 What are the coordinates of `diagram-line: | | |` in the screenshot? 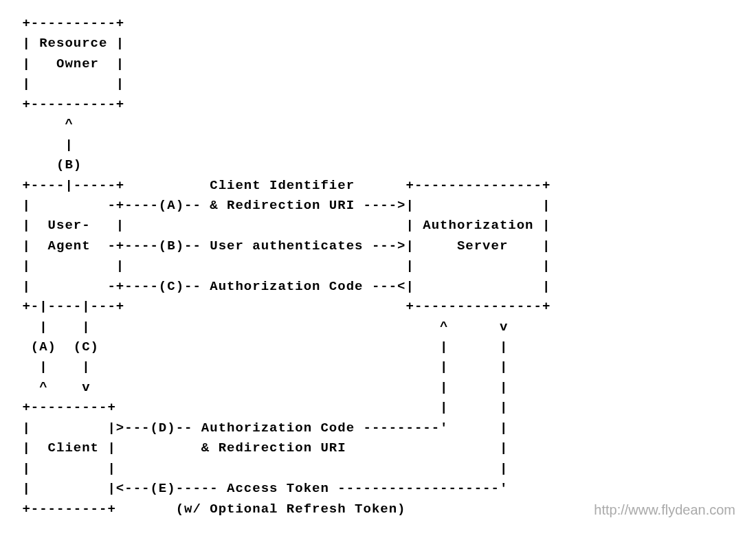 It's located at (261, 469).